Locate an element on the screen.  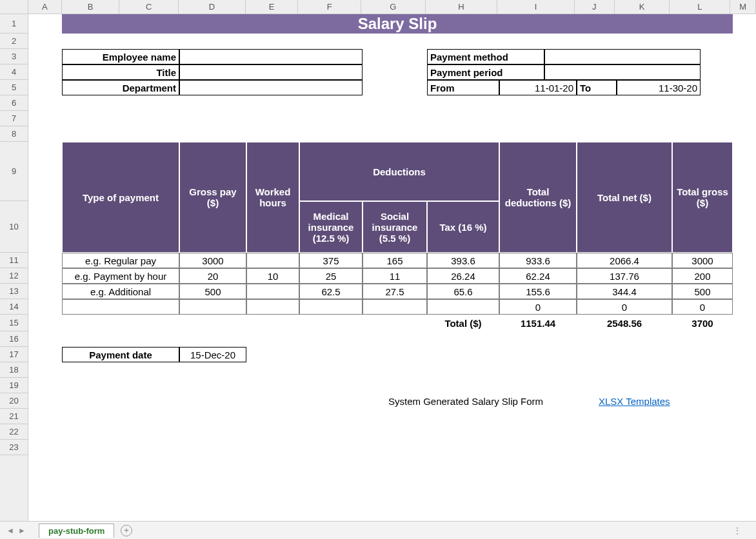
table-cell: 344.4 is located at coordinates (624, 291).